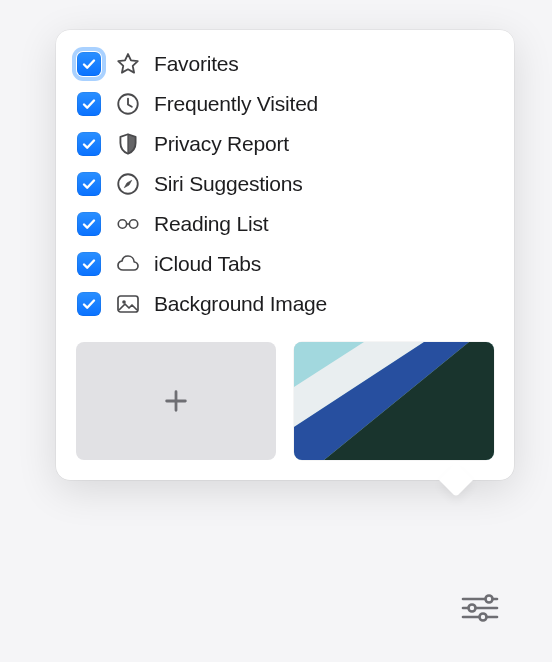  What do you see at coordinates (211, 224) in the screenshot?
I see `option-label: Reading List` at bounding box center [211, 224].